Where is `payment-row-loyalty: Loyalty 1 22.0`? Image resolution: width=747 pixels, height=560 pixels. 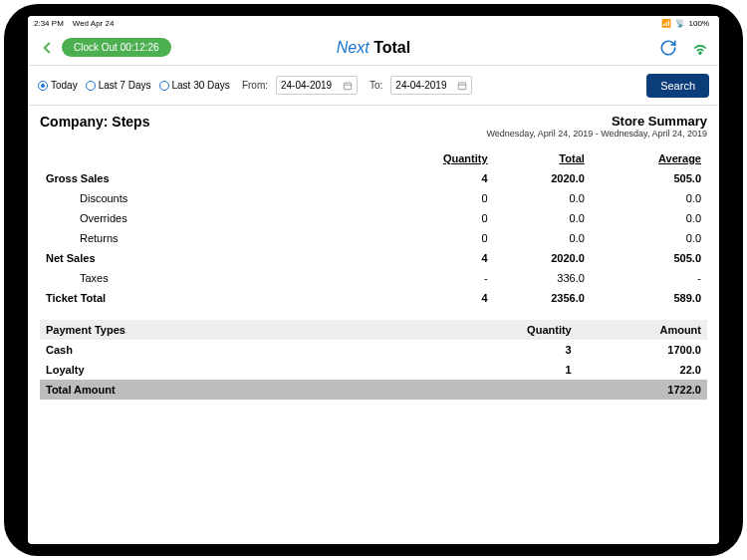
payment-row-loyalty: Loyalty 1 22.0 is located at coordinates (374, 370).